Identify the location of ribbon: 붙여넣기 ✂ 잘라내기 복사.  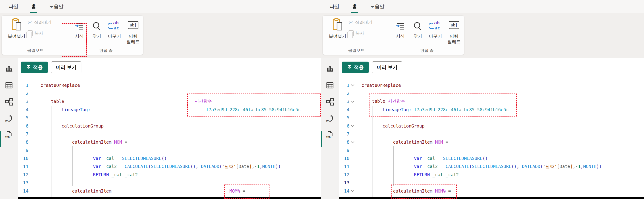
(160, 35).